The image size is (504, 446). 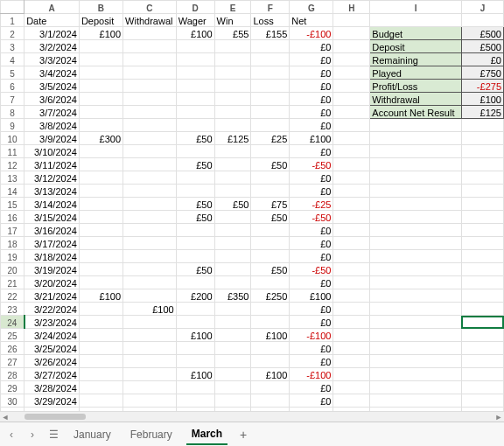 I want to click on cell-J26, so click(x=482, y=348).